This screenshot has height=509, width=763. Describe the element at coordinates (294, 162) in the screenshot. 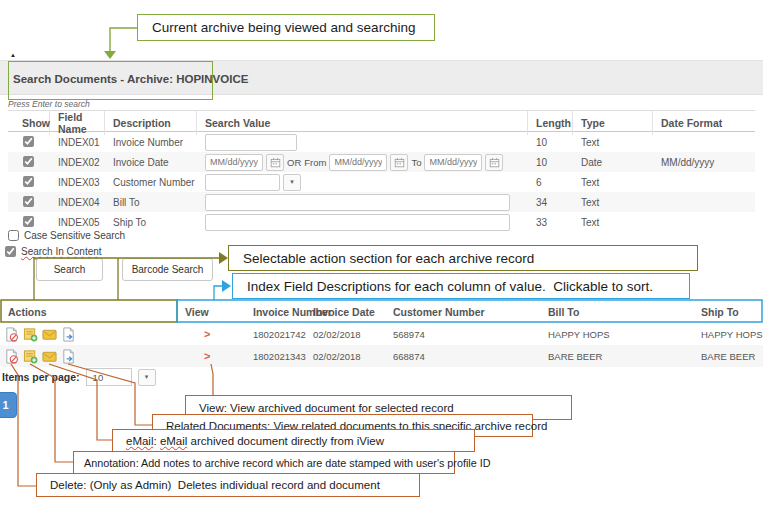

I see `or-label: OR` at that location.